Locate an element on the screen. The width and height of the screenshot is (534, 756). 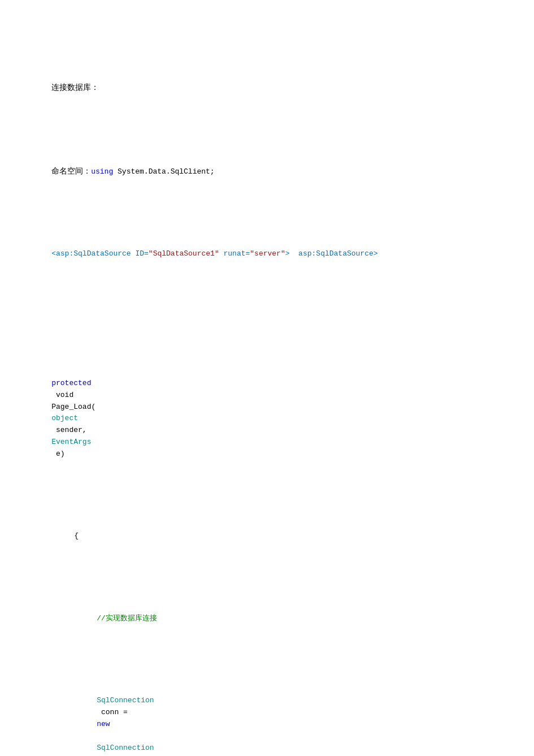
page-load-declaration: protected void Page_Load( object sender,… is located at coordinates (267, 418).